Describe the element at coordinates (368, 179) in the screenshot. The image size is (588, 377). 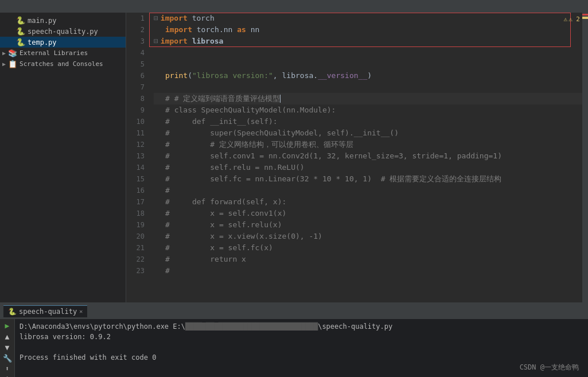
I see `code-line-15: # self.fc = nn.Linear(32 * 10 * 10, 1) #…` at that location.